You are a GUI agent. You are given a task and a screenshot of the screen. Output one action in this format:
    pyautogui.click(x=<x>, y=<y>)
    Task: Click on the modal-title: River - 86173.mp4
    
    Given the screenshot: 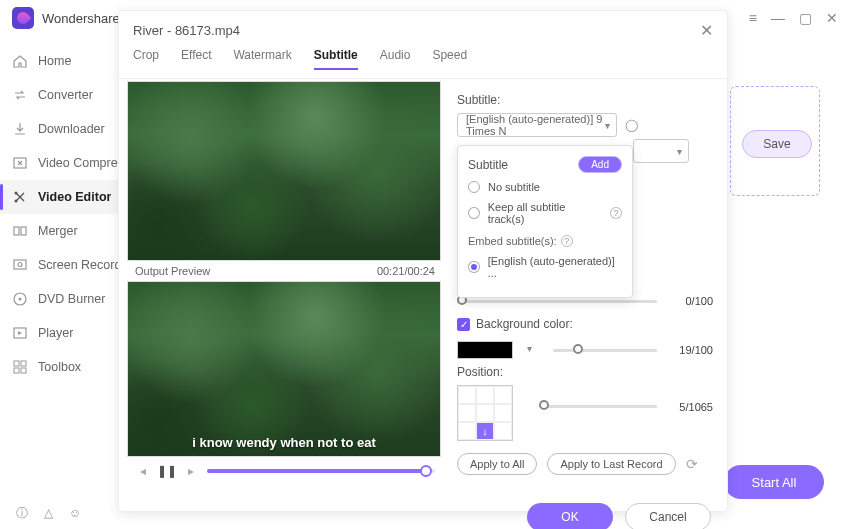 What is the action you would take?
    pyautogui.click(x=186, y=30)
    